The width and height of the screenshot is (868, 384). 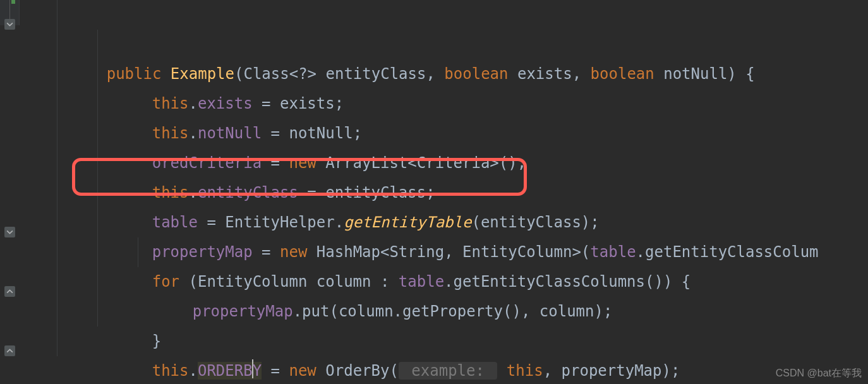 What do you see at coordinates (434, 13) in the screenshot?
I see `code-editor: public Example(Class<?> entityClass, boo…` at bounding box center [434, 13].